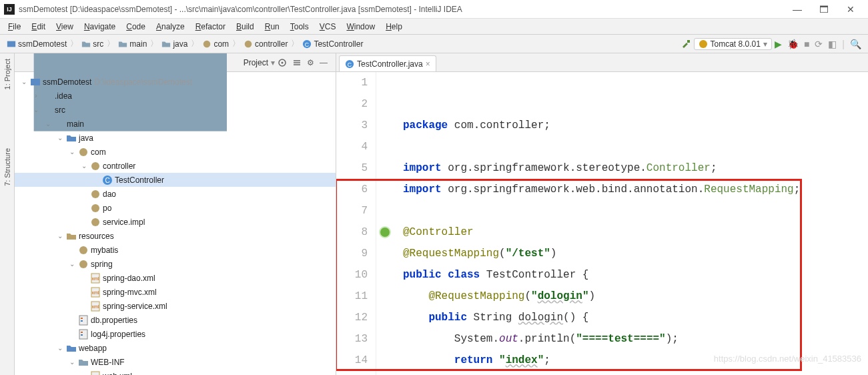  Describe the element at coordinates (7, 167) in the screenshot. I see `rail----structure: 7: Structure` at that location.